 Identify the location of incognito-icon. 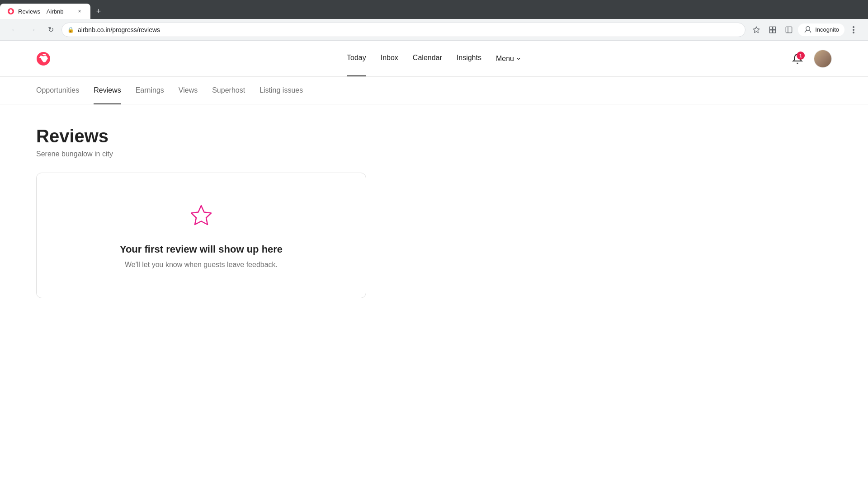
(808, 30).